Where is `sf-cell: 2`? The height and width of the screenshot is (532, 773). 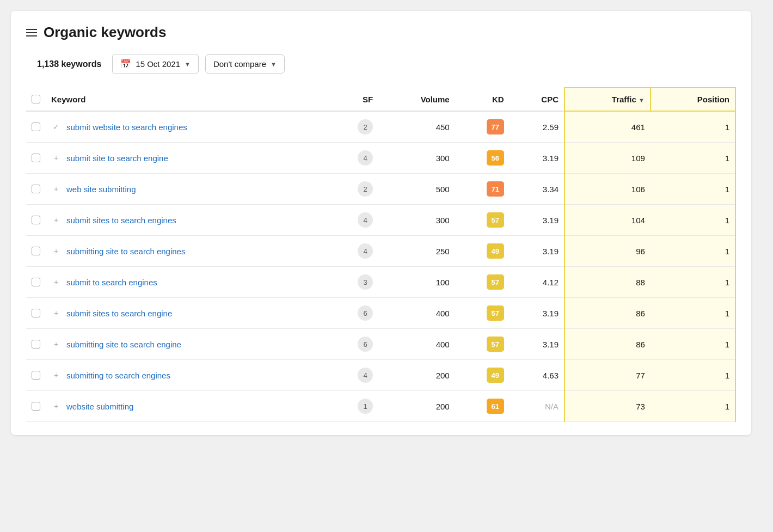
sf-cell: 2 is located at coordinates (353, 189).